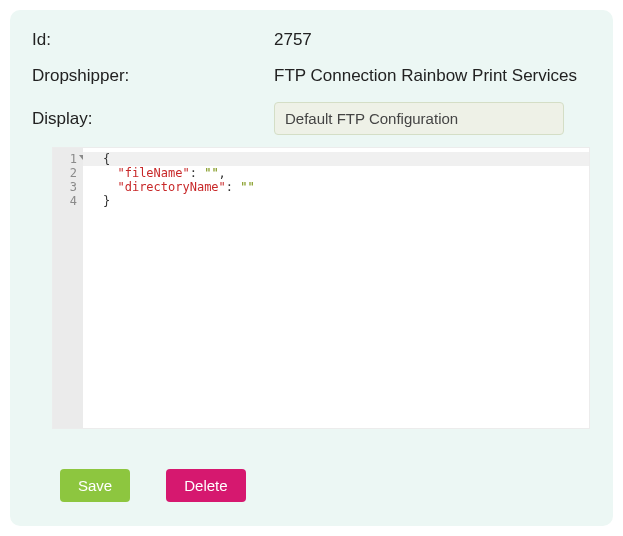  Describe the element at coordinates (153, 486) in the screenshot. I see `button-row: Save Delete` at that location.